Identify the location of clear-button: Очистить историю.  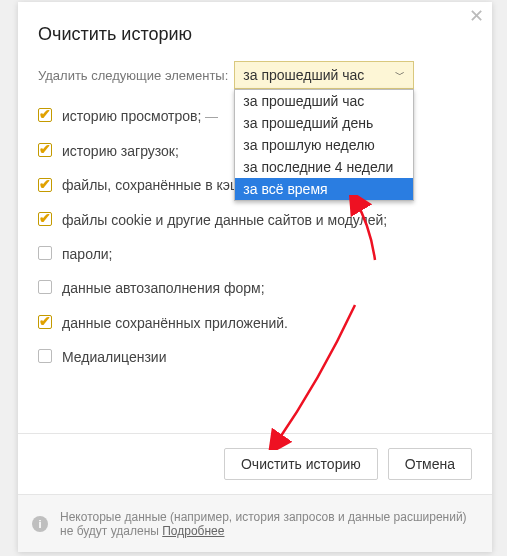
(301, 464).